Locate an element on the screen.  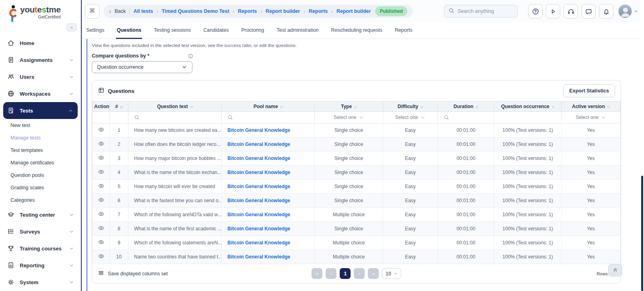
col-header-duration: Duration↓↑ is located at coordinates (466, 107).